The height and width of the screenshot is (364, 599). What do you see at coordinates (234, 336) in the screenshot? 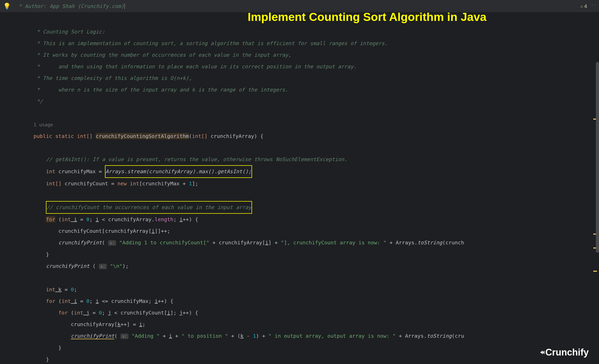
I see `code: + (` at bounding box center [234, 336].